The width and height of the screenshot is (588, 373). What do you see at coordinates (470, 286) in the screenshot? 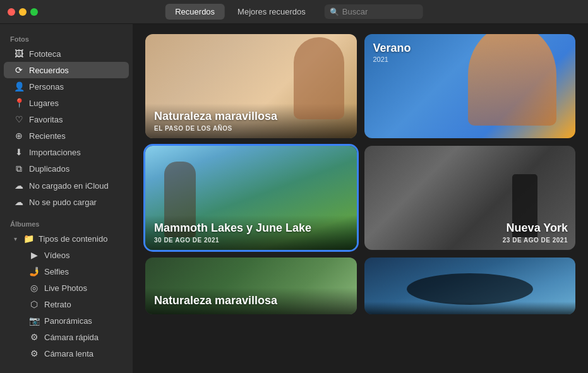
I see `memory-card-azul` at bounding box center [470, 286].